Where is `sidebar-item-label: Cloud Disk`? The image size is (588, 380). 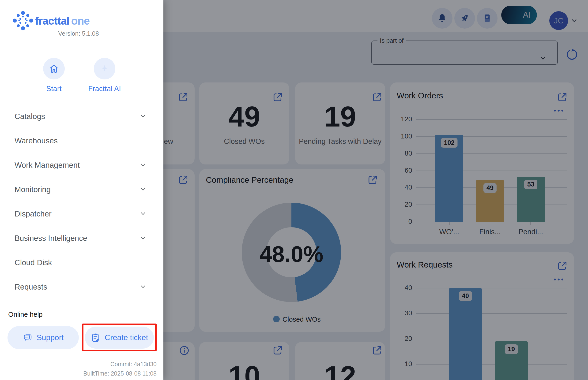 sidebar-item-label: Cloud Disk is located at coordinates (30, 263).